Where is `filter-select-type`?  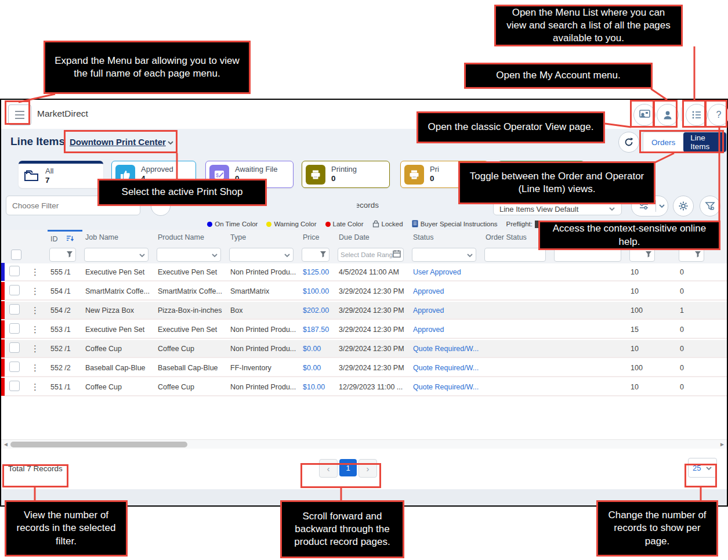
filter-select-type is located at coordinates (261, 255).